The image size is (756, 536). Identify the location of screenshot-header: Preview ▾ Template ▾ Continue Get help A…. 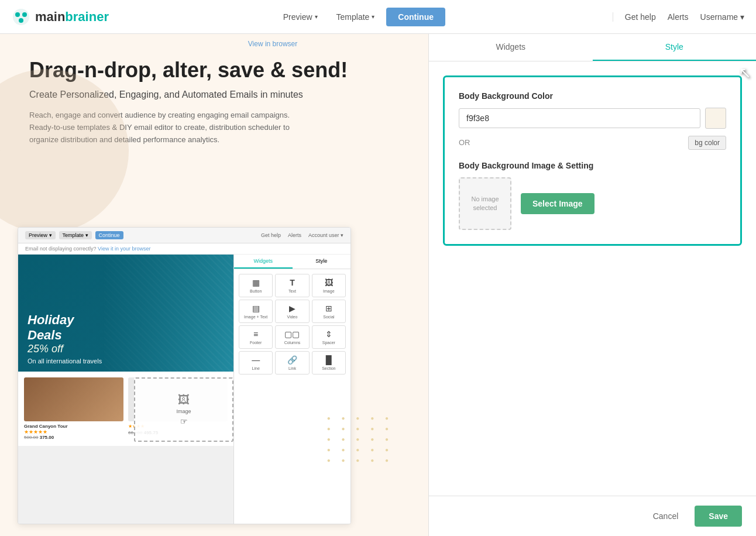
(184, 235).